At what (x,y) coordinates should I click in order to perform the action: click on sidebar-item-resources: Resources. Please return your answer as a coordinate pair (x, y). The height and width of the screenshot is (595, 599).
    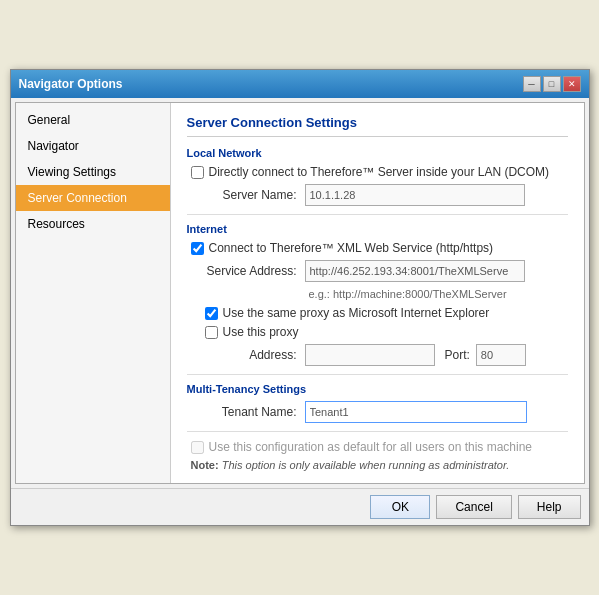
    Looking at the image, I should click on (93, 224).